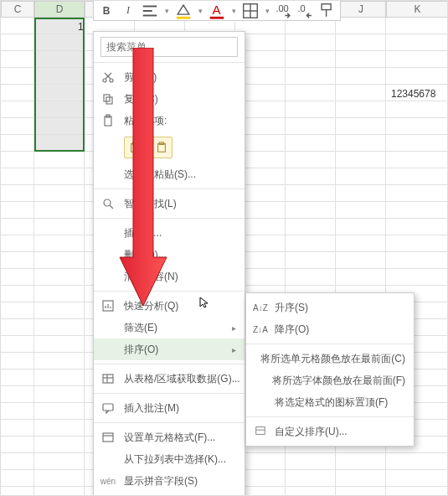 Image resolution: width=448 pixels, height=496 pixels. I want to click on menu-paste-special: 选择性粘贴(S)..., so click(169, 174).